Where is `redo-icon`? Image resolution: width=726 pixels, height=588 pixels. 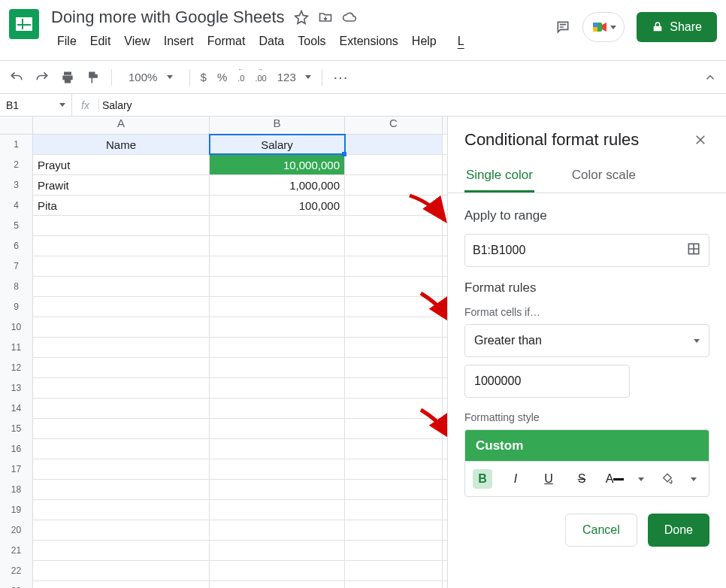 redo-icon is located at coordinates (42, 77).